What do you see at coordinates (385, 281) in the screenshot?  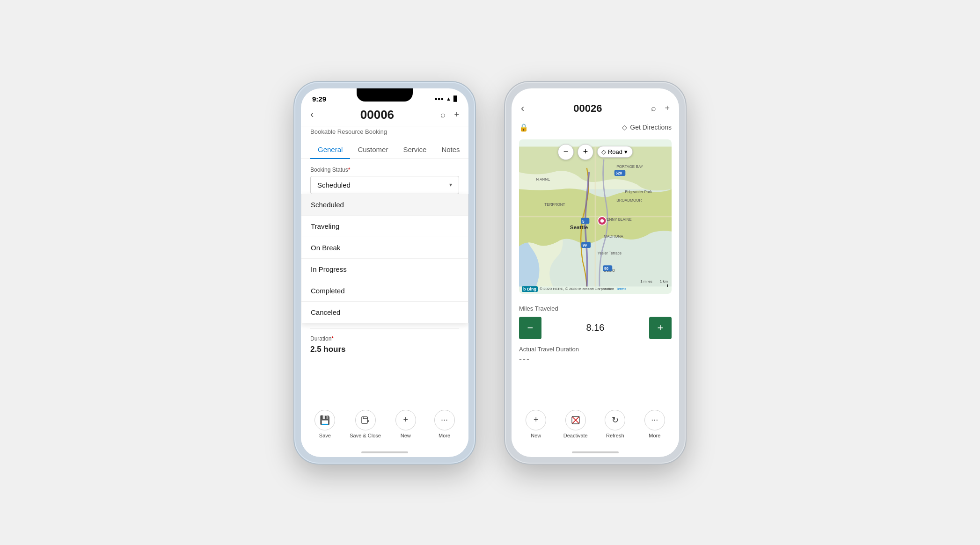 I see `form-content-left: Booking Status* Scheduled ▾ Scheduled Tr…` at bounding box center [385, 281].